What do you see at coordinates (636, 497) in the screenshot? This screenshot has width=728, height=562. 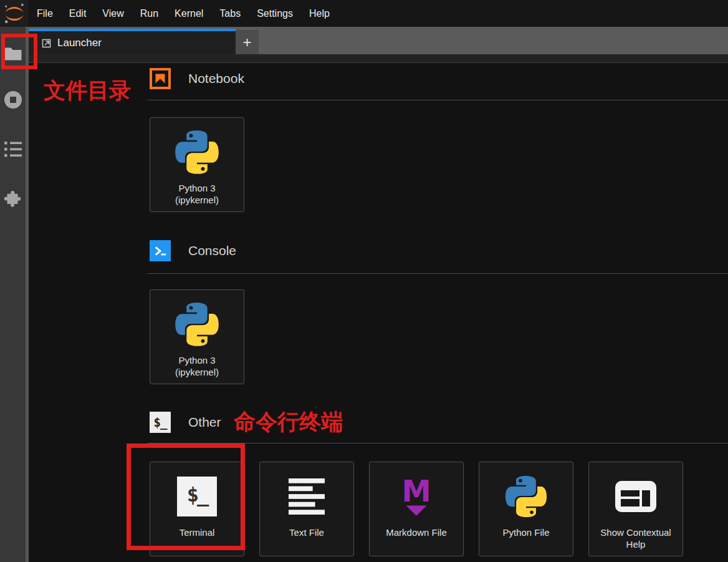 I see `contextual-help-icon` at bounding box center [636, 497].